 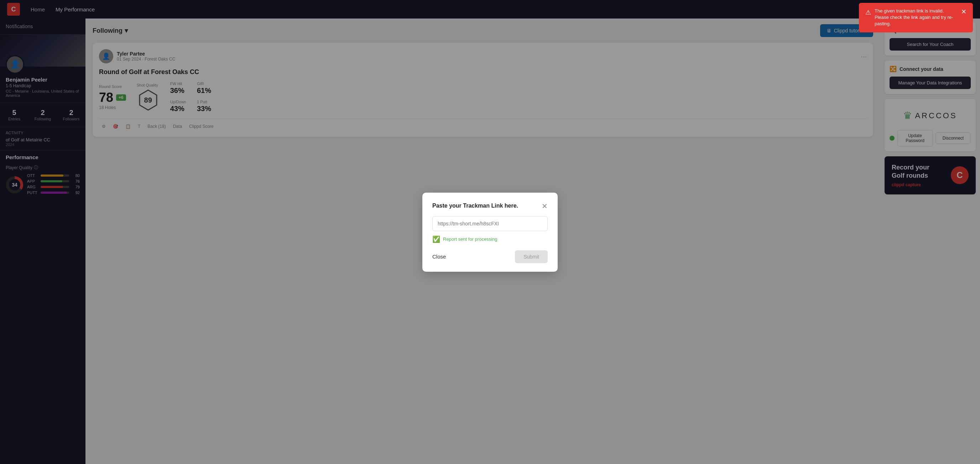 What do you see at coordinates (490, 224) in the screenshot?
I see `trackman-link-input` at bounding box center [490, 224].